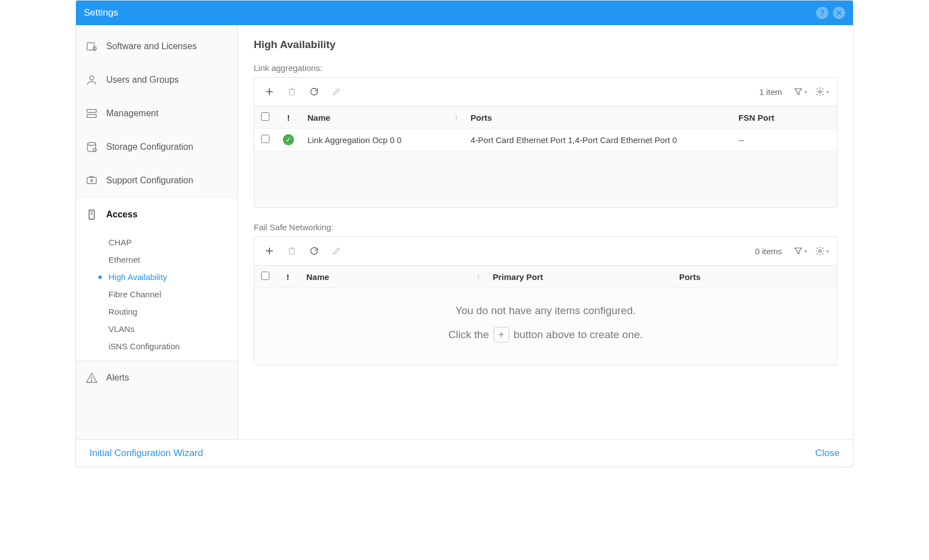 Image resolution: width=929 pixels, height=560 pixels. I want to click on empty-line2: Click the + button above to create one., so click(546, 335).